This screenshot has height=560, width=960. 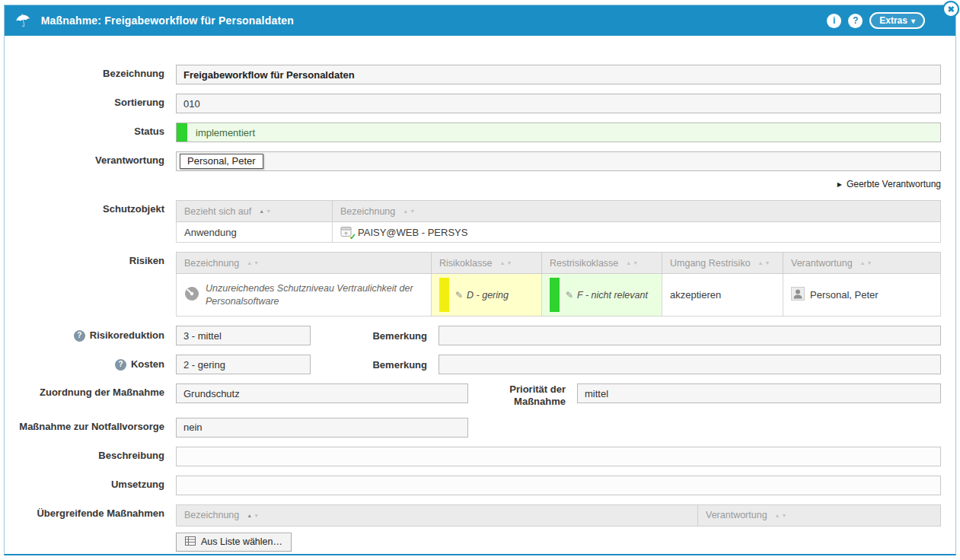 What do you see at coordinates (305, 263) in the screenshot?
I see `risiken-col-bezeichnung: Bezeichnung ▲▼` at bounding box center [305, 263].